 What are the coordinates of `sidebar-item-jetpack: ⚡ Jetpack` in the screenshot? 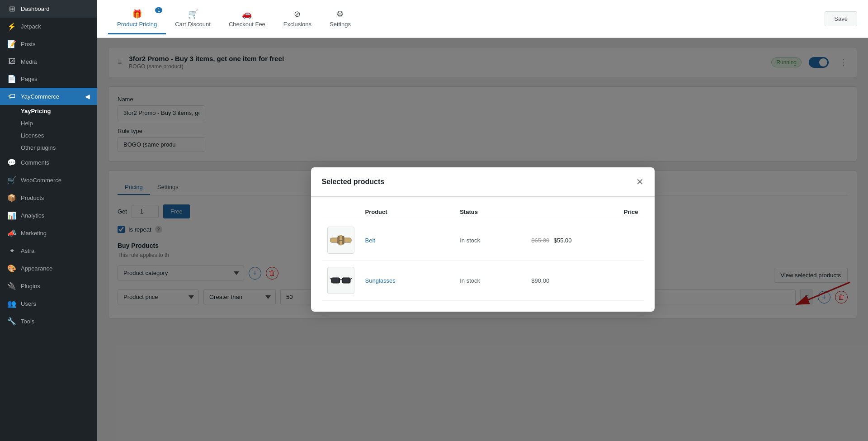 It's located at (49, 26).